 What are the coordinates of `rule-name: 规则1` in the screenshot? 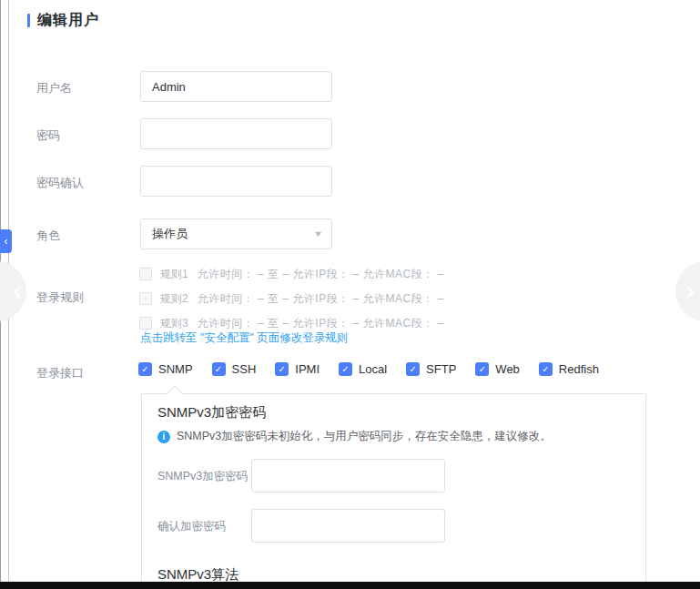 It's located at (175, 275).